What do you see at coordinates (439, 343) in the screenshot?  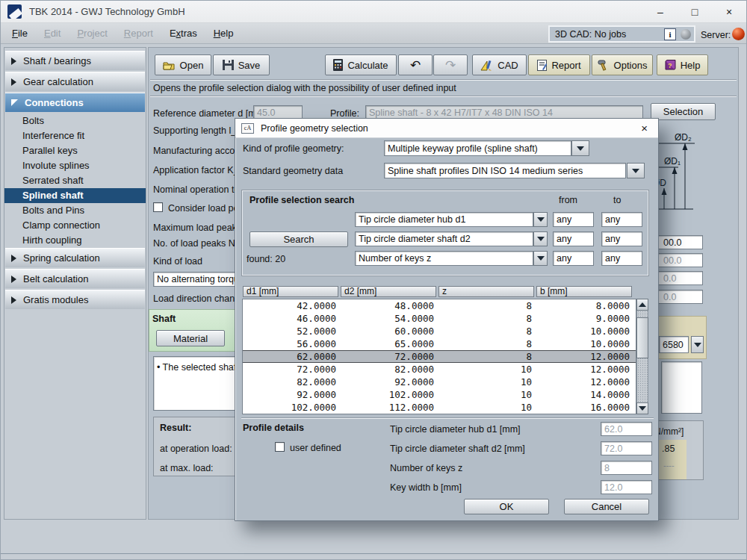 I see `table-row: 56.000065.0000810.0000` at bounding box center [439, 343].